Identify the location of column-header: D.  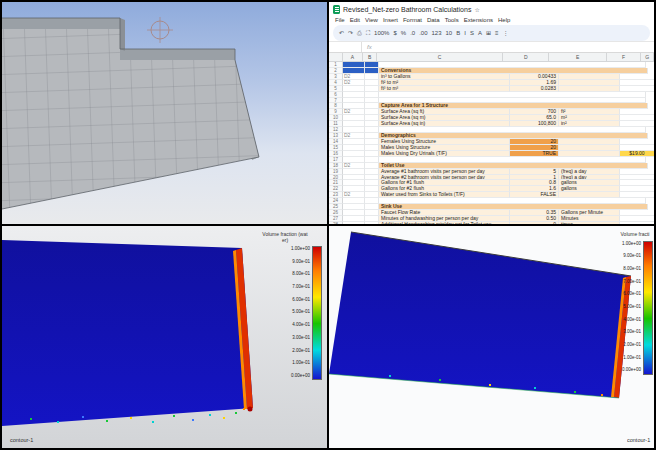
(526, 57).